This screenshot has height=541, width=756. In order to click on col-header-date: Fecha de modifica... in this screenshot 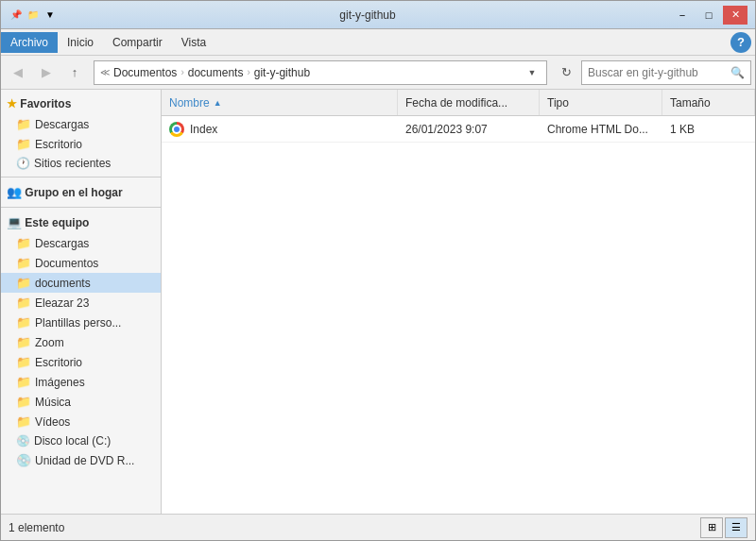, I will do `click(469, 102)`.